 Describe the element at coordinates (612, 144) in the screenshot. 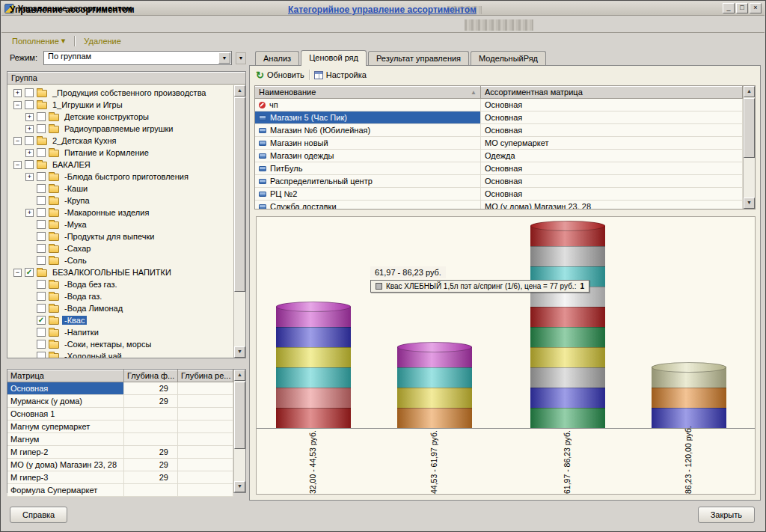

I see `store-matrix-cell: МО супермаркет` at that location.